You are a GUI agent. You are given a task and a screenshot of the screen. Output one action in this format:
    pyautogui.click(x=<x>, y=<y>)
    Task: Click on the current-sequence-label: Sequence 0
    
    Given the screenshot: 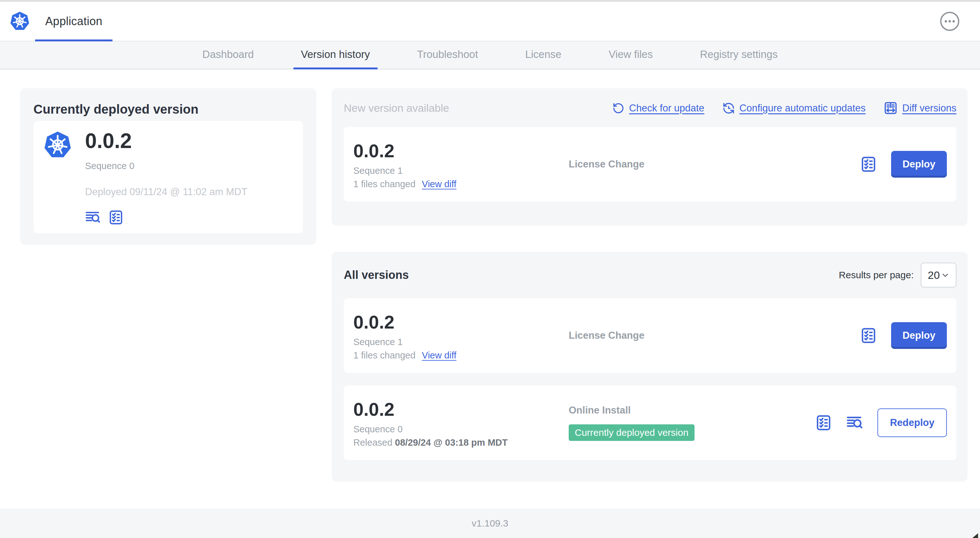 What is the action you would take?
    pyautogui.click(x=166, y=166)
    